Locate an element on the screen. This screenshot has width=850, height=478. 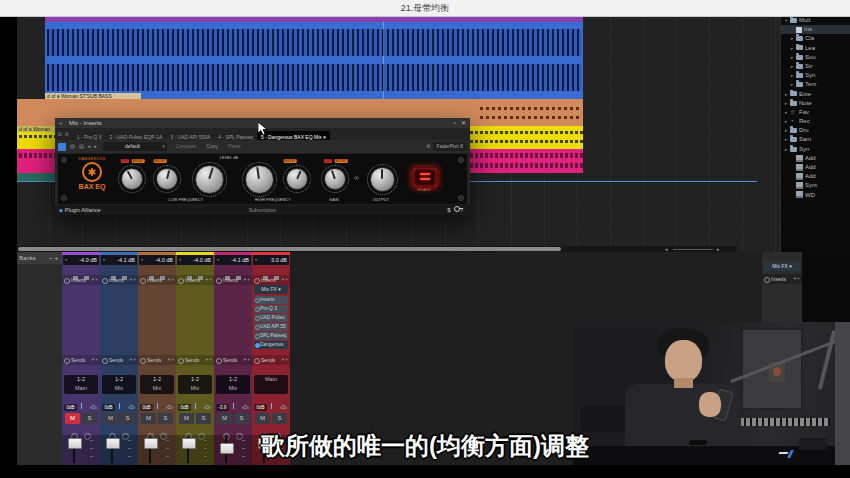
bypass-icon: ⏻ is located at coordinates (60, 134).